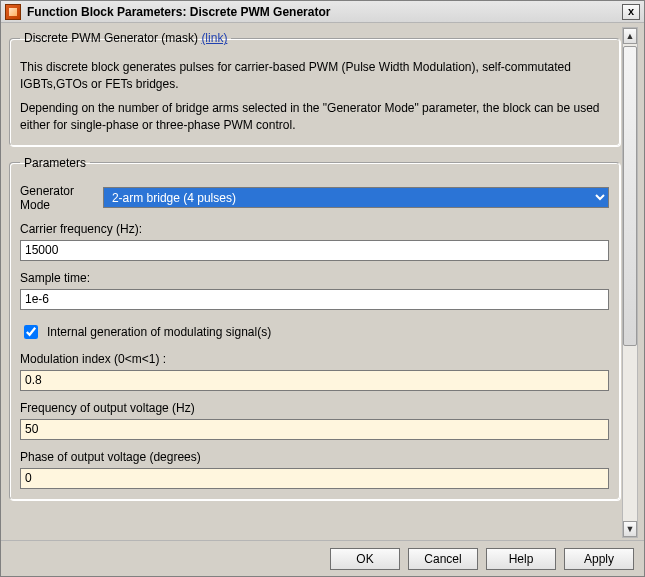 This screenshot has width=645, height=577. Describe the element at coordinates (314, 198) in the screenshot. I see `generator-mode-row: Generator Mode 2-arm bridge (4 pulses)` at that location.